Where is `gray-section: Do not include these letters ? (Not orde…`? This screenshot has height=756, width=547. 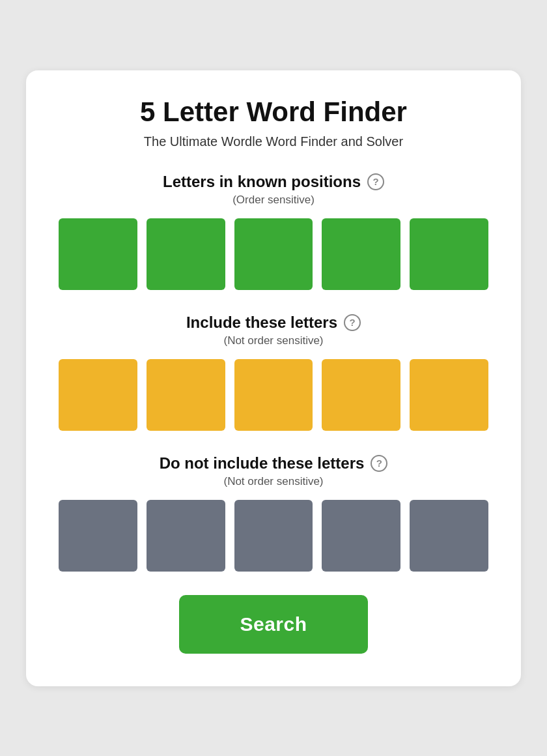
gray-section: Do not include these letters ? (Not orde… is located at coordinates (274, 513).